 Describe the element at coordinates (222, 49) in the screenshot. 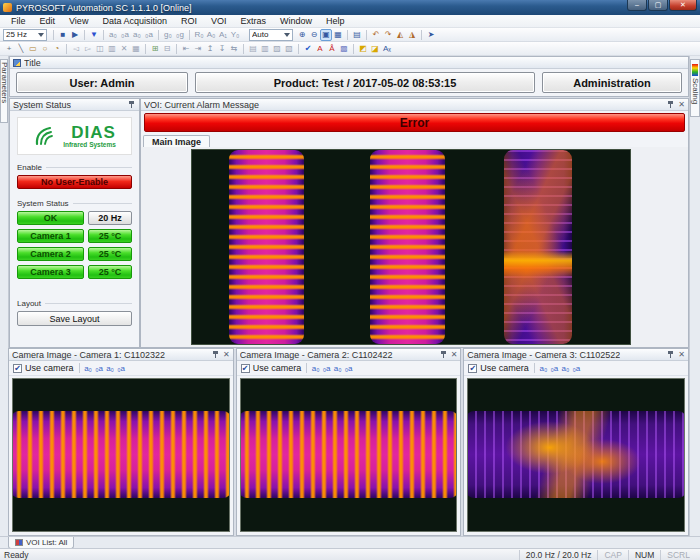

I see `align-bottom-icon: ↧` at that location.